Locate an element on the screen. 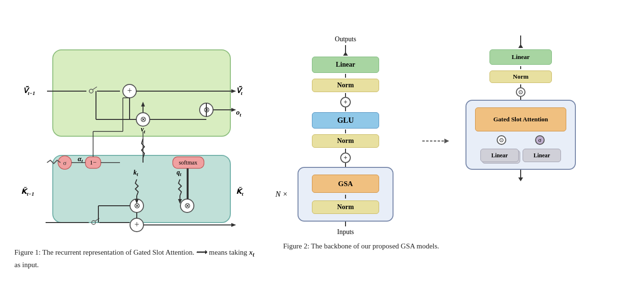  zigzag-symbol: ⟿ is located at coordinates (202, 252).